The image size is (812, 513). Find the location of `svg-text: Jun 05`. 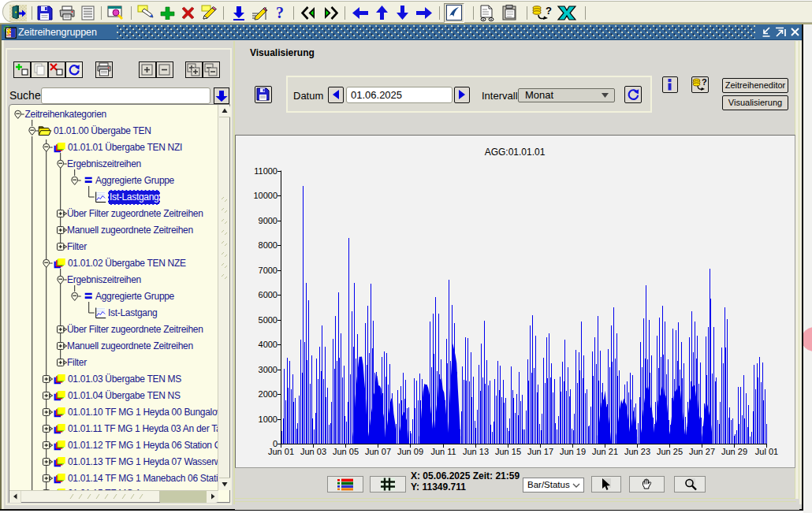

svg-text: Jun 05 is located at coordinates (345, 452).